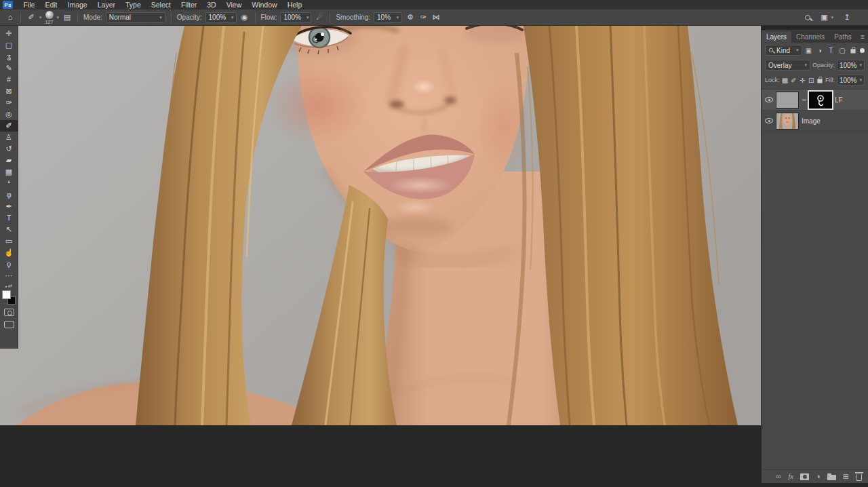 Image resolution: width=868 pixels, height=487 pixels. I want to click on search-icon, so click(808, 18).